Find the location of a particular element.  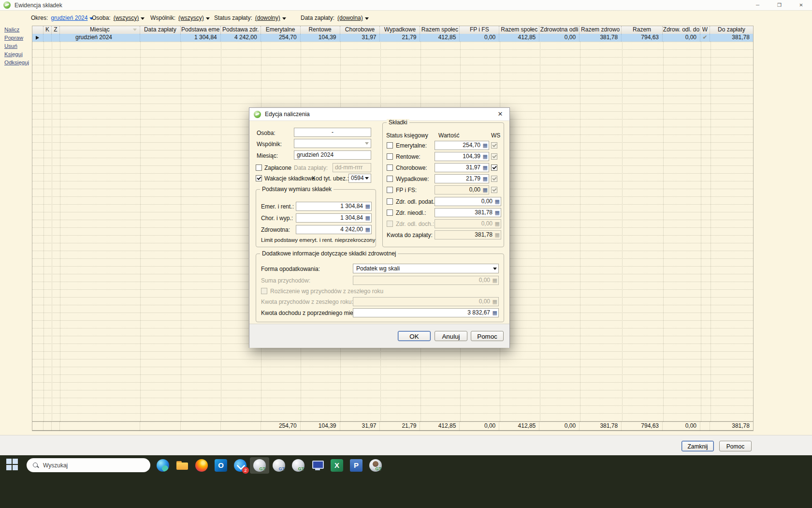

sidebar-item-popraw: Popraw is located at coordinates (14, 38).